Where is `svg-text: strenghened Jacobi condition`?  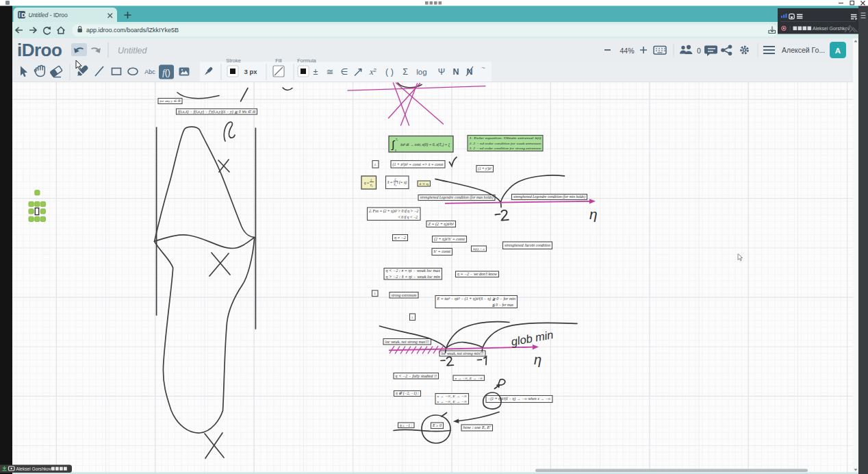
svg-text: strenghened Jacobi condition is located at coordinates (527, 245).